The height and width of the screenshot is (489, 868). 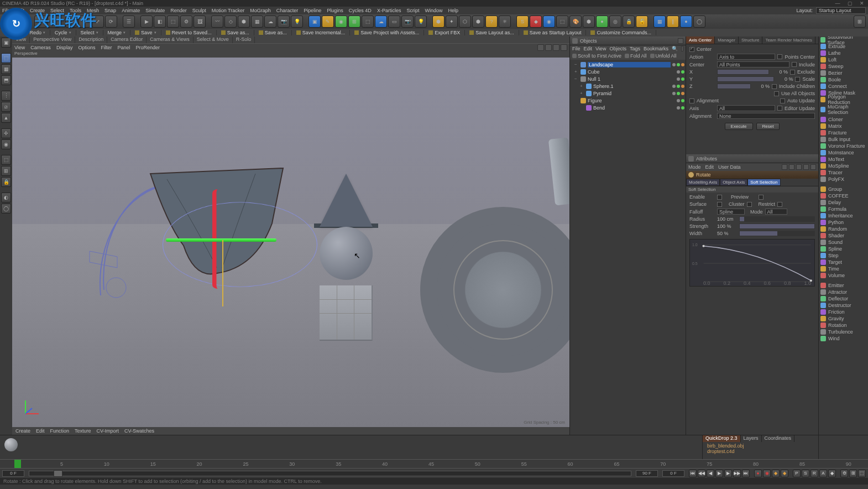 What do you see at coordinates (844, 249) in the screenshot?
I see `palette-item-spline: Spline` at bounding box center [844, 249].